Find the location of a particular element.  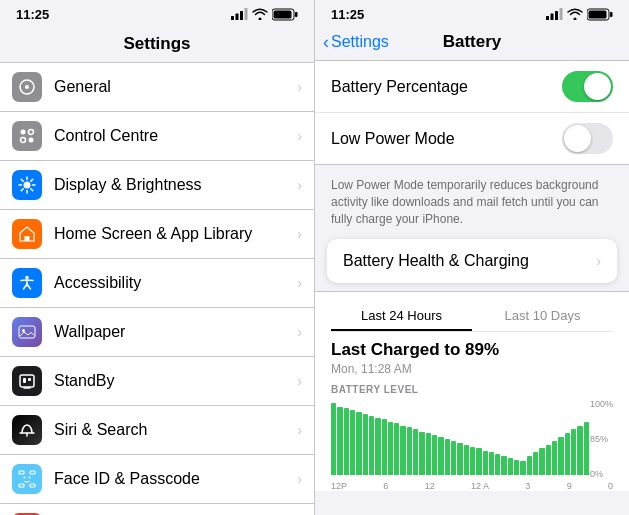

settings-item-display: Display & Brightness› is located at coordinates (157, 186).